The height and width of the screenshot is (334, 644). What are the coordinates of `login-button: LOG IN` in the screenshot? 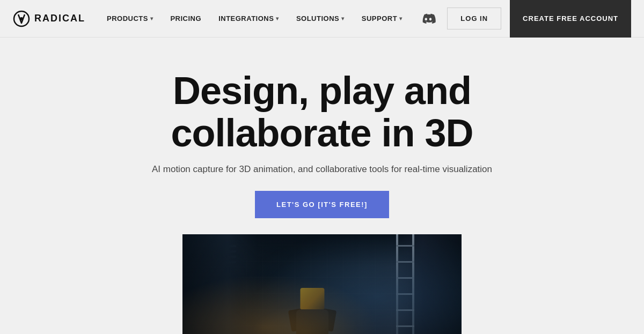 It's located at (474, 18).